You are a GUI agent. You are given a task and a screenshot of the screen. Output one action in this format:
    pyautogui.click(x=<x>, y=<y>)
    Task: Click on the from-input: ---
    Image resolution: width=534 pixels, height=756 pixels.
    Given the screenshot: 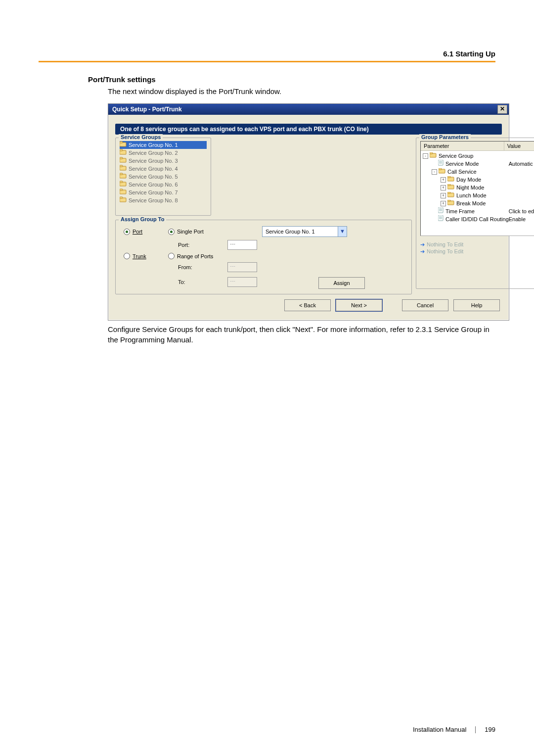 What is the action you would take?
    pyautogui.click(x=242, y=267)
    